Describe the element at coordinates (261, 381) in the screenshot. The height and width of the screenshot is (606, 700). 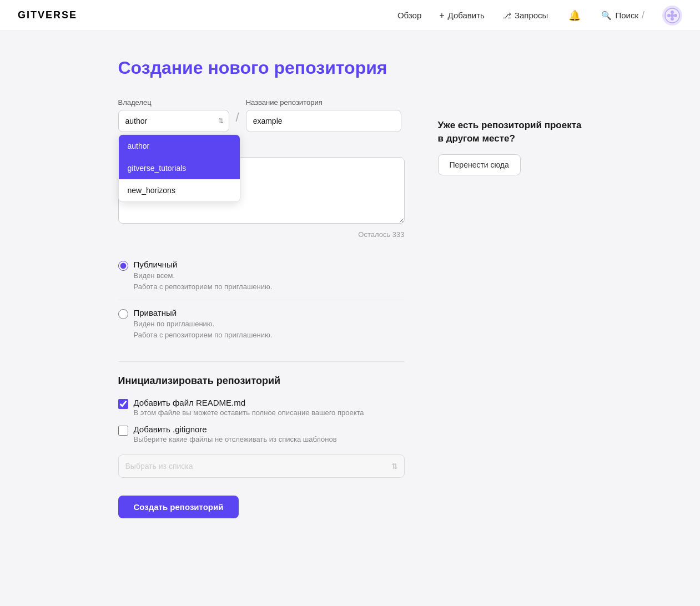
I see `init-title: Инициализировать репозиторий` at that location.